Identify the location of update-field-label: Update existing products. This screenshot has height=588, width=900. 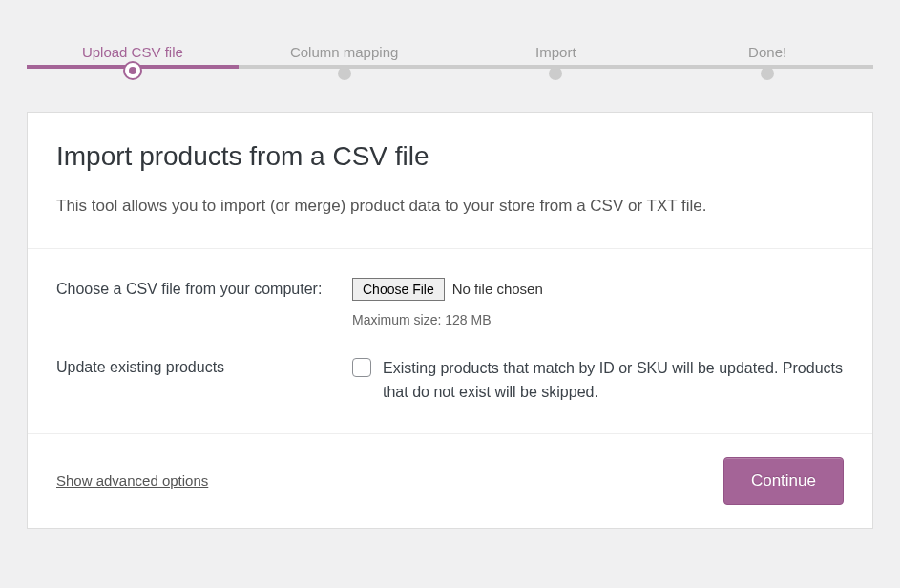
(204, 380).